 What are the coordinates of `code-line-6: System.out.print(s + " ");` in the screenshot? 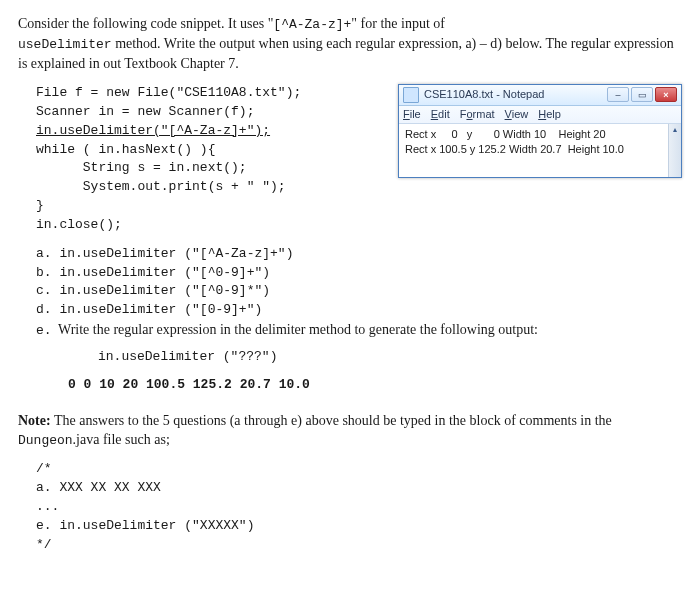 It's located at (161, 186).